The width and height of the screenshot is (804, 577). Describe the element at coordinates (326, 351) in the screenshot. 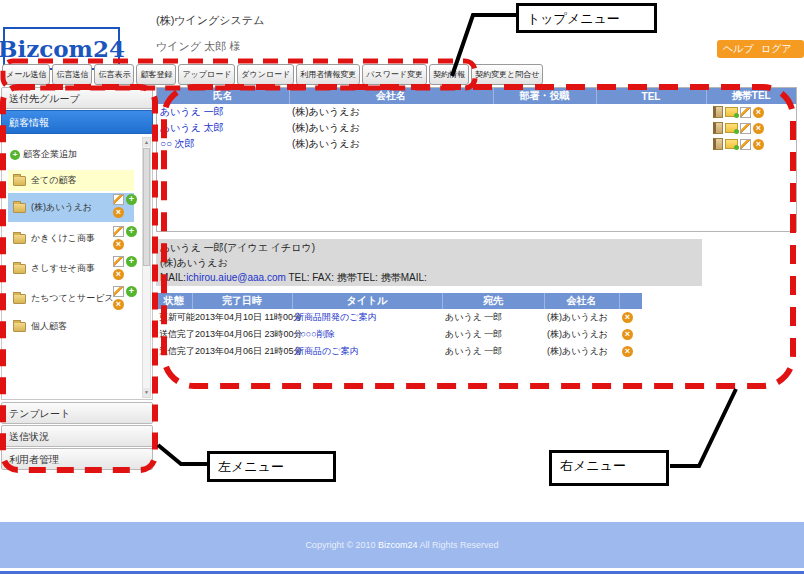

I see `history-title-link: 新商品のご案内` at that location.